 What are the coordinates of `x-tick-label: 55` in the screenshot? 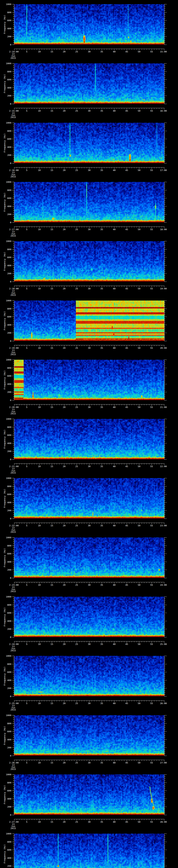 It's located at (152, 348).